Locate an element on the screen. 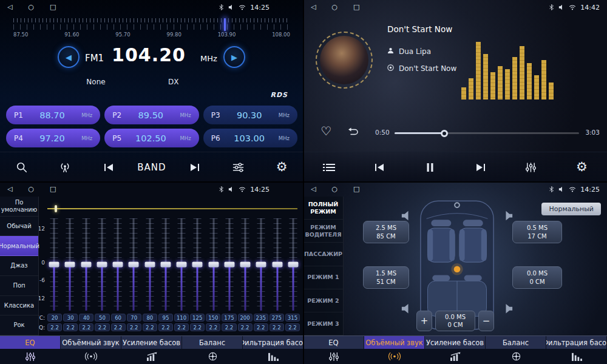  fc-value: 150 is located at coordinates (213, 318).